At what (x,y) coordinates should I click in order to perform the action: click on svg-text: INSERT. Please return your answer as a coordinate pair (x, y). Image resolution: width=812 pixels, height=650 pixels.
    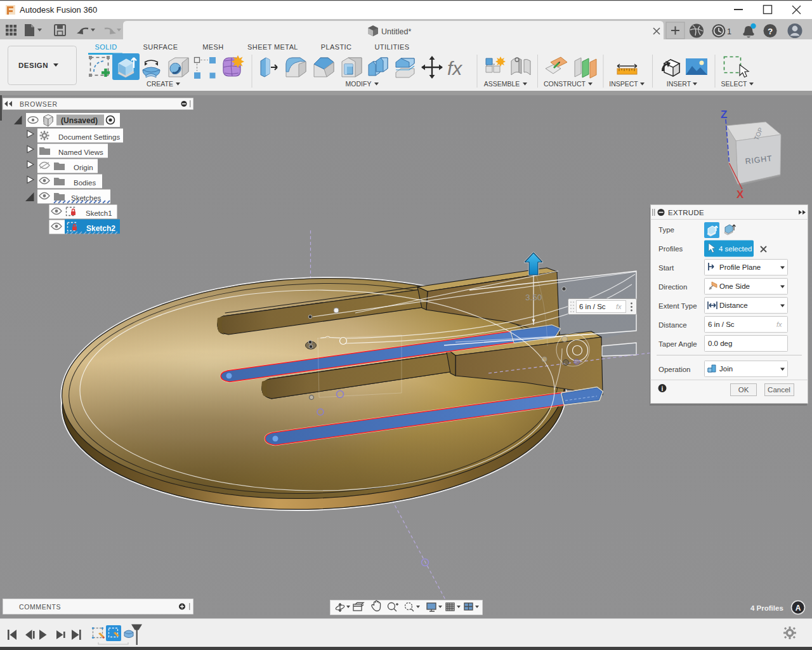
    Looking at the image, I should click on (679, 84).